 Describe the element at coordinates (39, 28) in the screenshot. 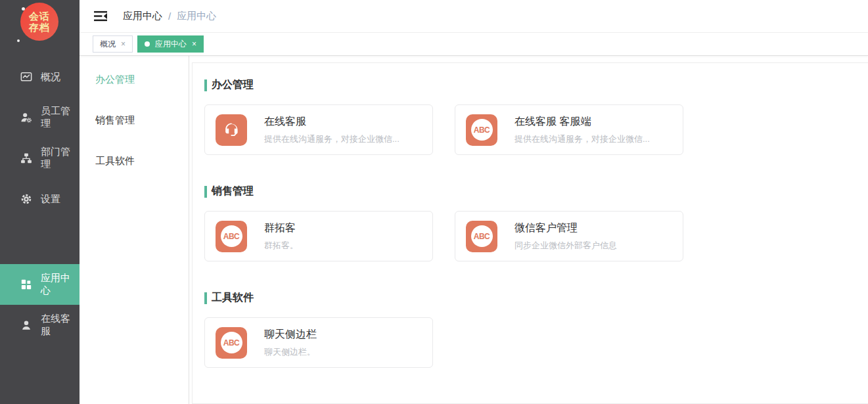

I see `app-logo: 会话 存档` at that location.